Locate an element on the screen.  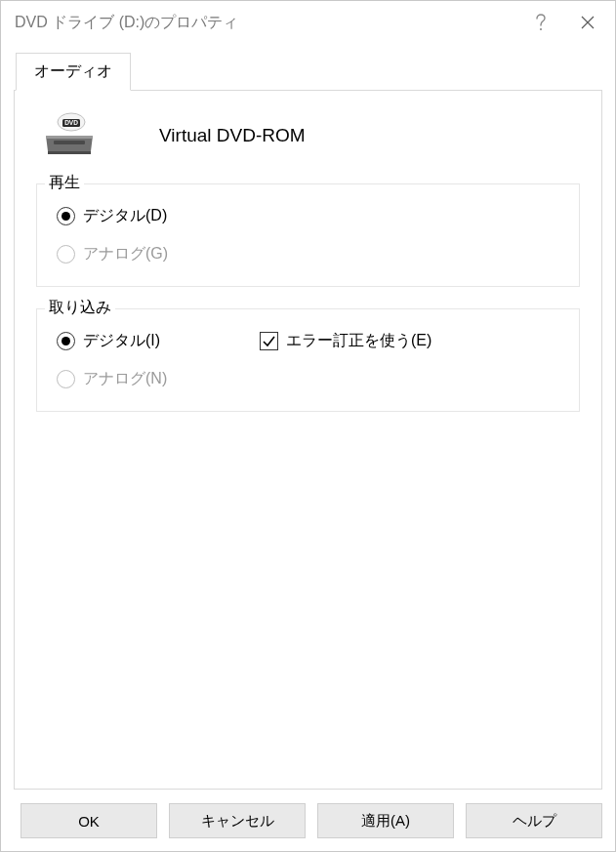
group-playback: 再生 デジタル(D) アナログ(G) is located at coordinates (308, 235).